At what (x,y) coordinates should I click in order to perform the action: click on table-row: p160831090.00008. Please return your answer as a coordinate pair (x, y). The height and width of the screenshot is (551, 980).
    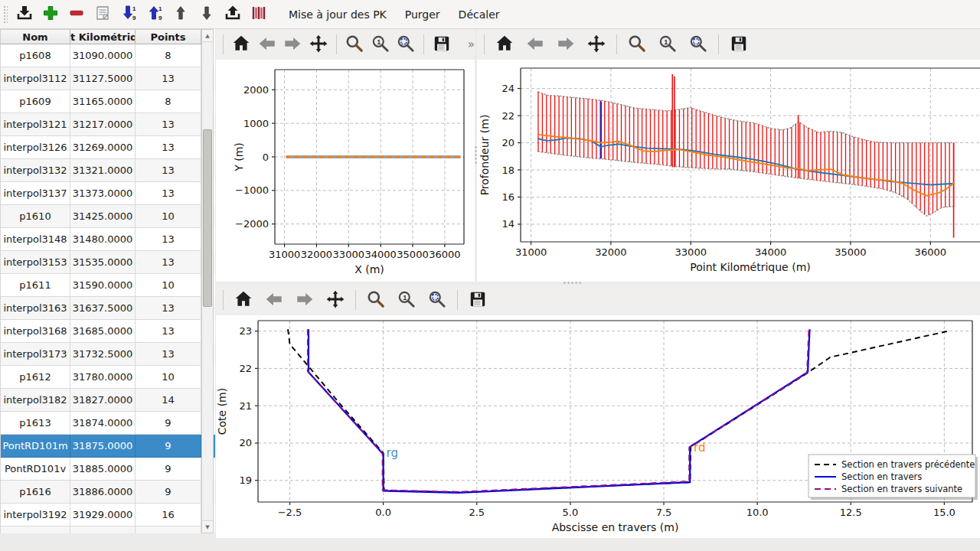
    Looking at the image, I should click on (108, 56).